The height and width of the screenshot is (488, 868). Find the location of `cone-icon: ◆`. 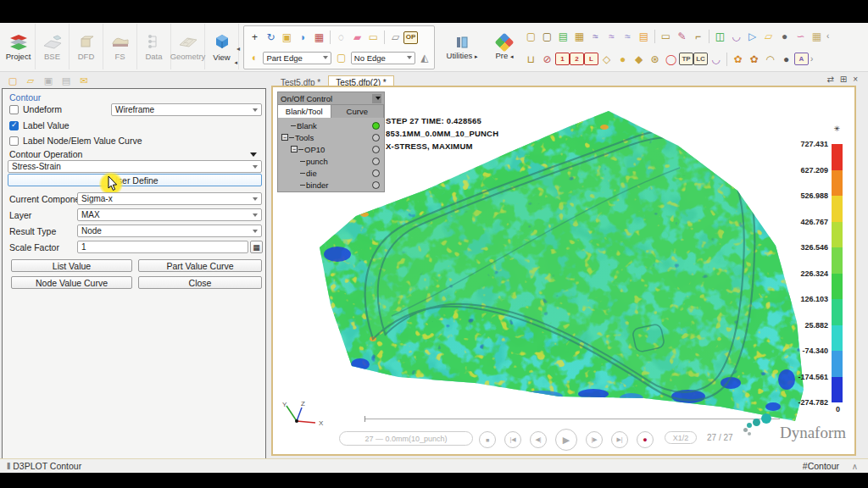

cone-icon: ◆ is located at coordinates (639, 59).